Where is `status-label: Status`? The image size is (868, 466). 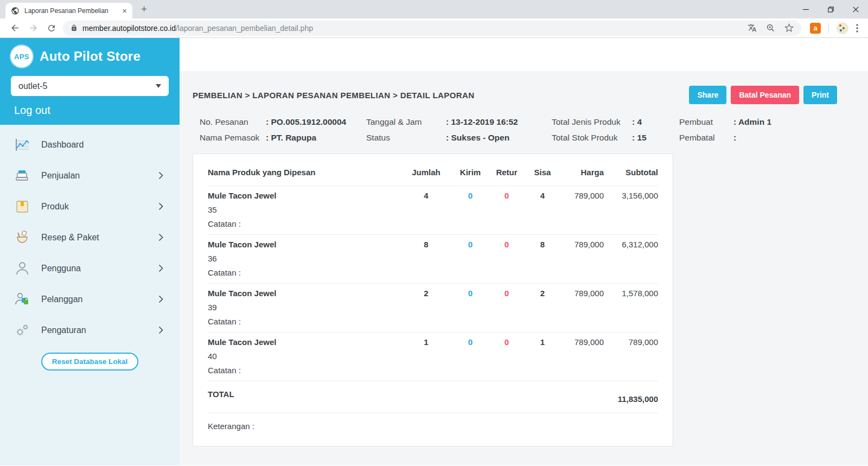 status-label: Status is located at coordinates (406, 138).